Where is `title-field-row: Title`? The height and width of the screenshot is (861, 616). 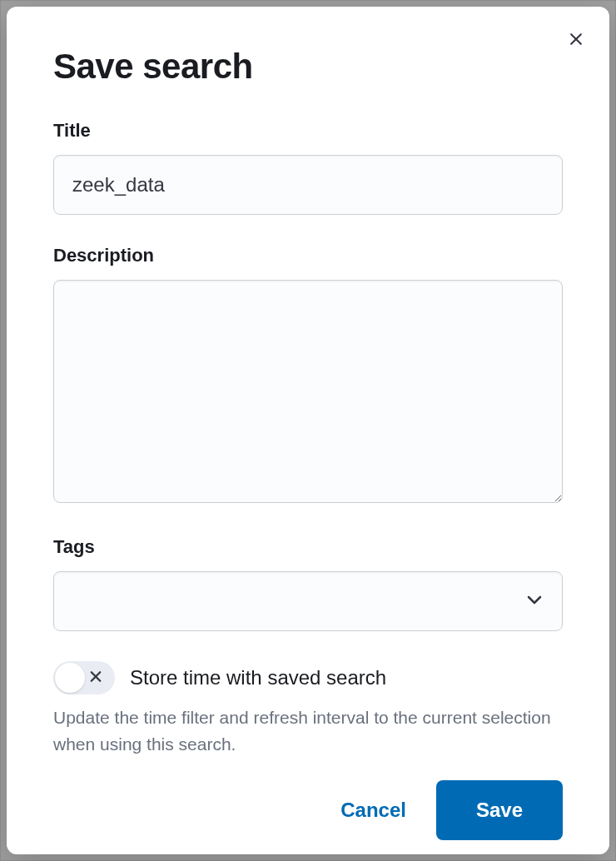 title-field-row: Title is located at coordinates (308, 167).